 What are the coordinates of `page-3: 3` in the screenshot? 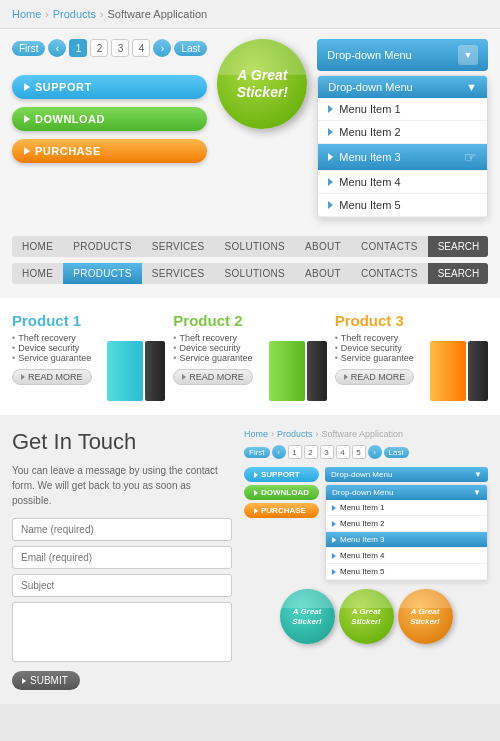 It's located at (120, 48).